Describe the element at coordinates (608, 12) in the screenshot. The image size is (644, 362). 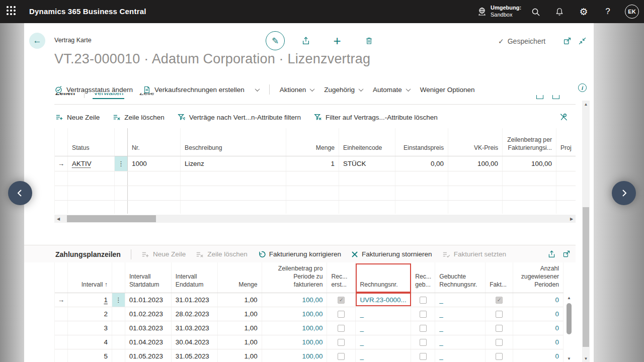
I see `help-icon: ?` at that location.